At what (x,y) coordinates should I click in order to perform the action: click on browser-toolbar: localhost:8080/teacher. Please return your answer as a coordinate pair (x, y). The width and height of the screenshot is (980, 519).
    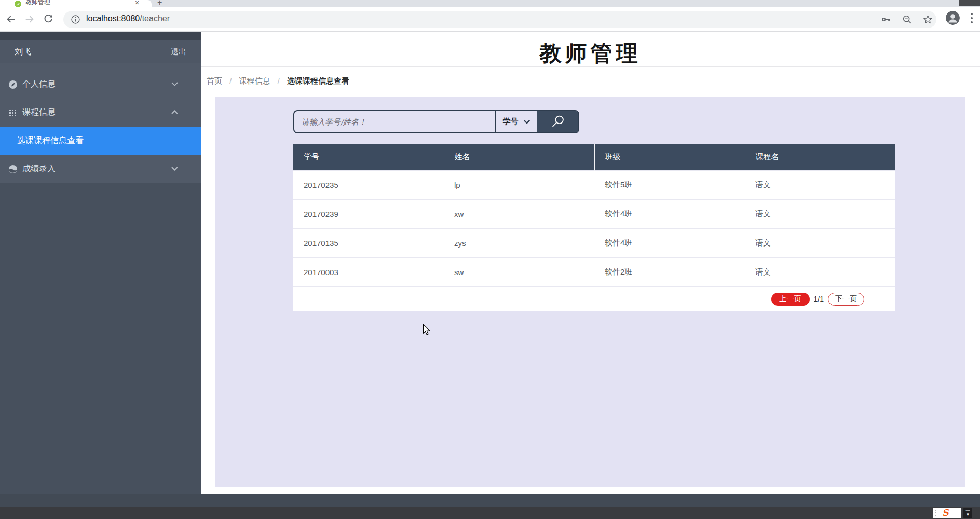
    Looking at the image, I should click on (490, 20).